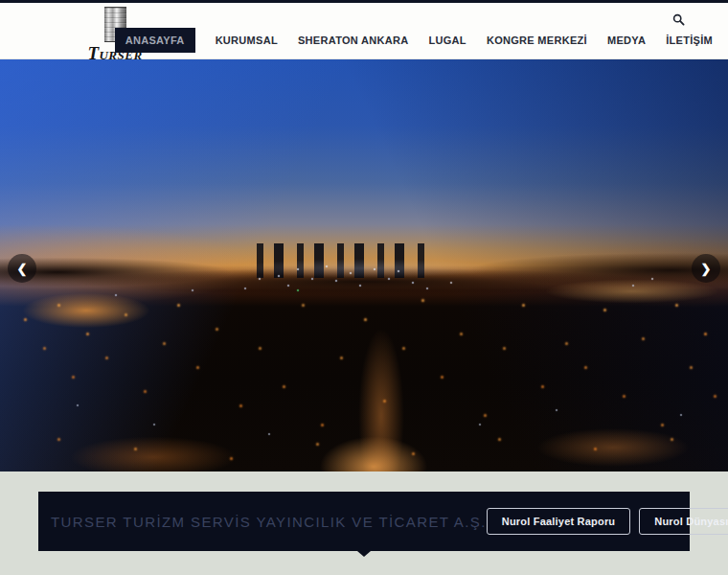 The width and height of the screenshot is (728, 575). Describe the element at coordinates (448, 40) in the screenshot. I see `nav-item-lugal: LUGAL` at that location.